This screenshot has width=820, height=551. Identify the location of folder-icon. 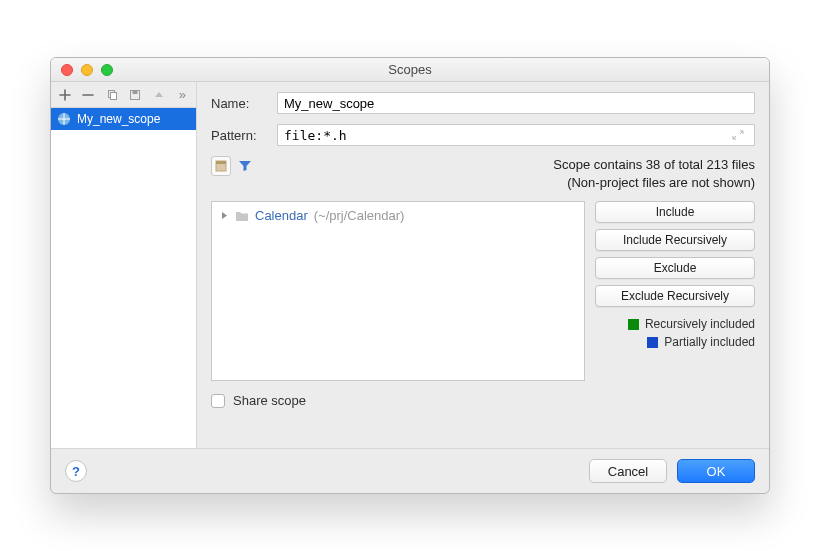
(242, 216).